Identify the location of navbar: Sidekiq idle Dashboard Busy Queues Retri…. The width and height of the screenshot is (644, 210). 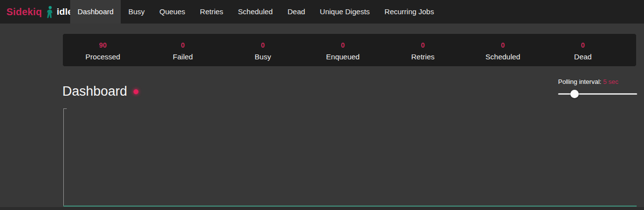
(322, 12).